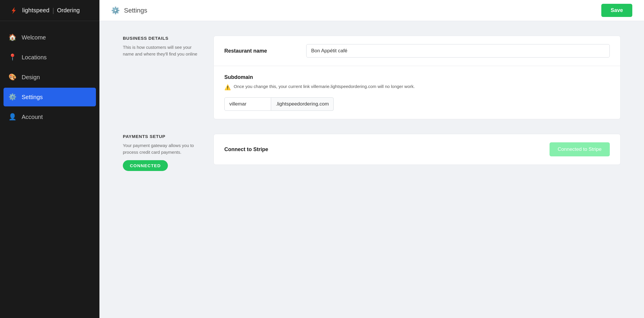 The width and height of the screenshot is (644, 318). What do you see at coordinates (12, 77) in the screenshot?
I see `design-icon: 🎨` at bounding box center [12, 77].